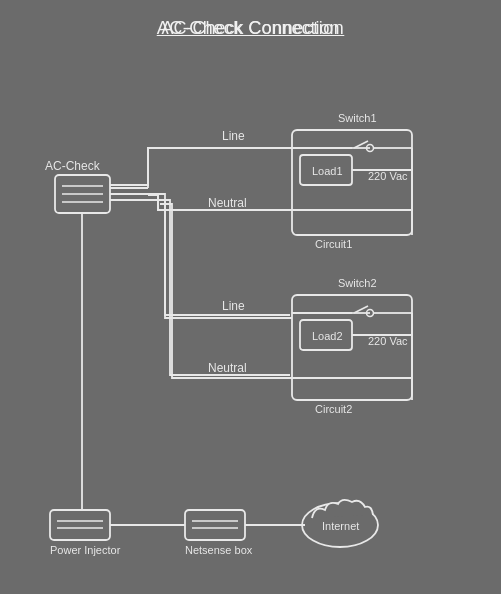  What do you see at coordinates (86, 550) in the screenshot?
I see `svg-text: Power Injector` at bounding box center [86, 550].